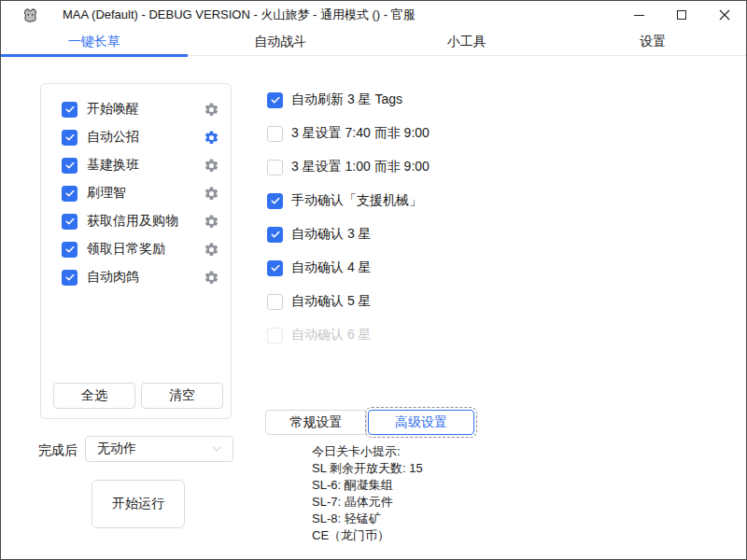 This screenshot has width=747, height=560. What do you see at coordinates (113, 109) in the screenshot?
I see `task-label: 开始唤醒` at bounding box center [113, 109].